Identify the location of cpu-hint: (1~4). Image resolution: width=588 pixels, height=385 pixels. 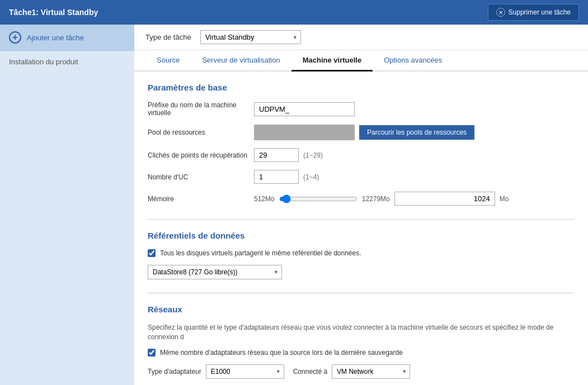
(311, 177).